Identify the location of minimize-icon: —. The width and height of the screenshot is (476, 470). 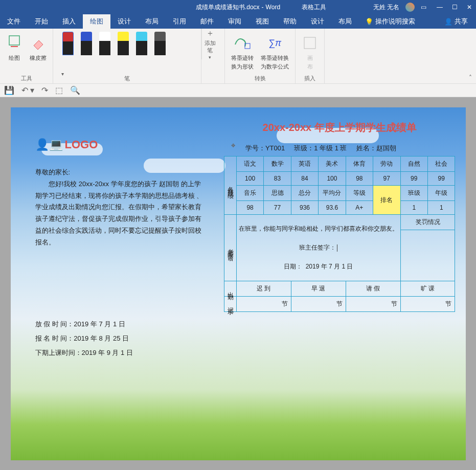
(440, 7).